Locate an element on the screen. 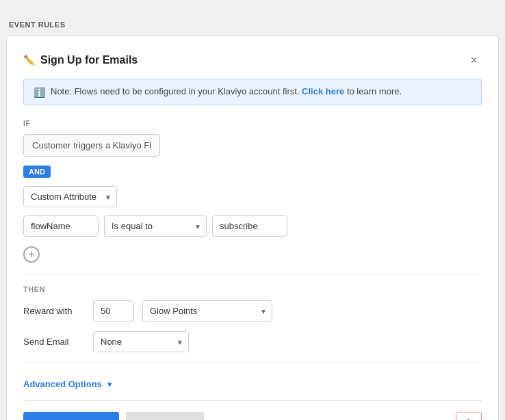 This screenshot has height=420, width=505. trigger-condition-row is located at coordinates (252, 145).